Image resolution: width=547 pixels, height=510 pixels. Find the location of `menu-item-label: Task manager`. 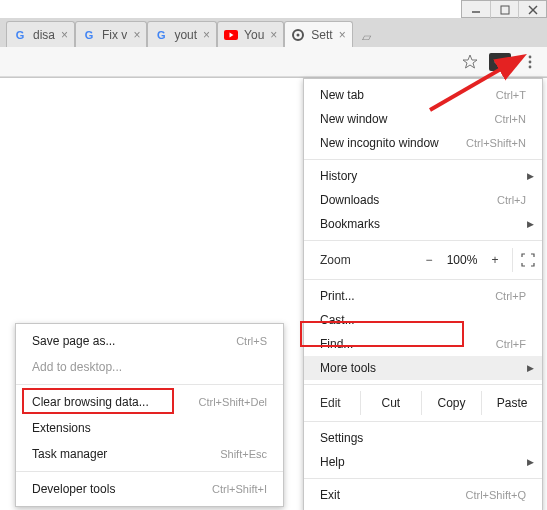

menu-item-label: Task manager is located at coordinates (70, 454).